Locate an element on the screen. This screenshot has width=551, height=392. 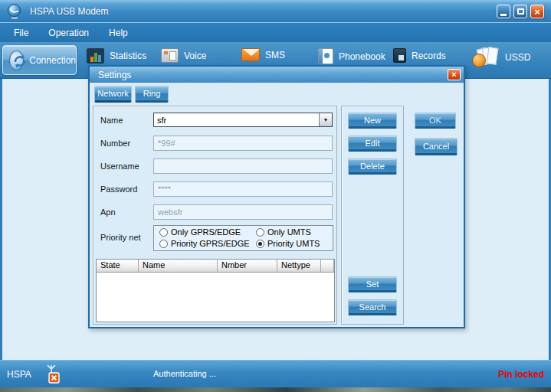
settings-dialog-titlebar: Settings × is located at coordinates (277, 75).